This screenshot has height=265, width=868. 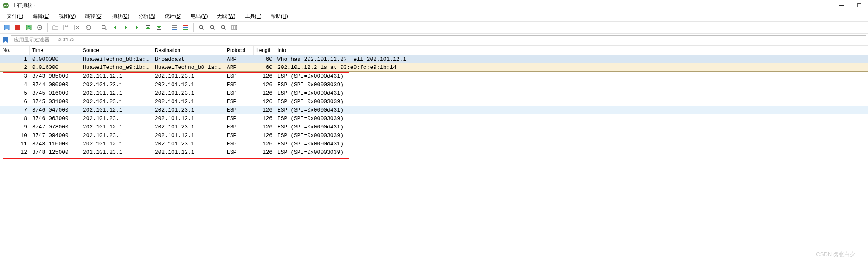 I want to click on table-row: 73746.047000202.101.12.1202.101.23.1ESP1…, so click(x=434, y=110).